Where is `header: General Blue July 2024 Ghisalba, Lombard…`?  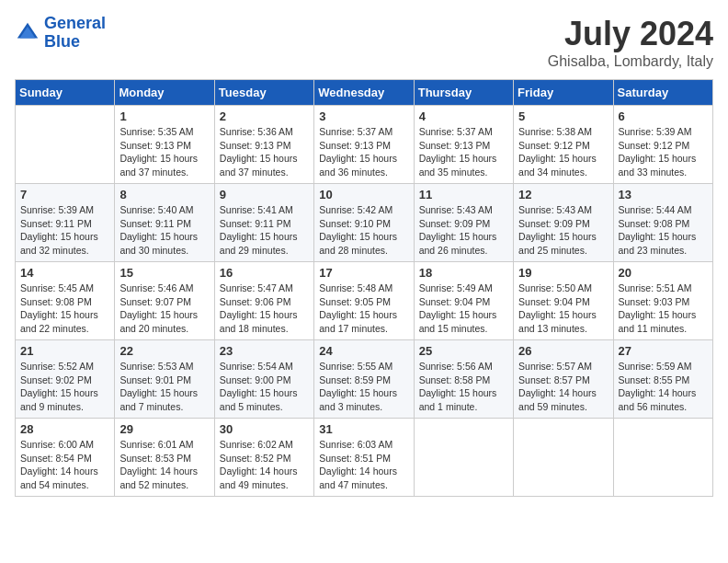
header: General Blue July 2024 Ghisalba, Lombard… is located at coordinates (364, 42).